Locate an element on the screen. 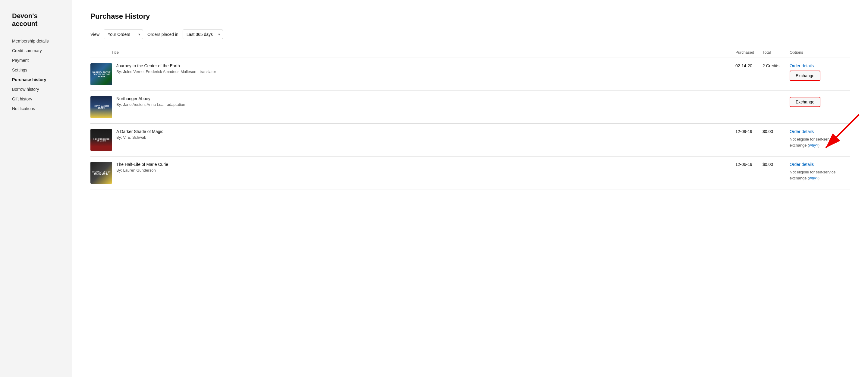 This screenshot has height=377, width=868. purchased-row-journey: 02-14-20 is located at coordinates (749, 74).